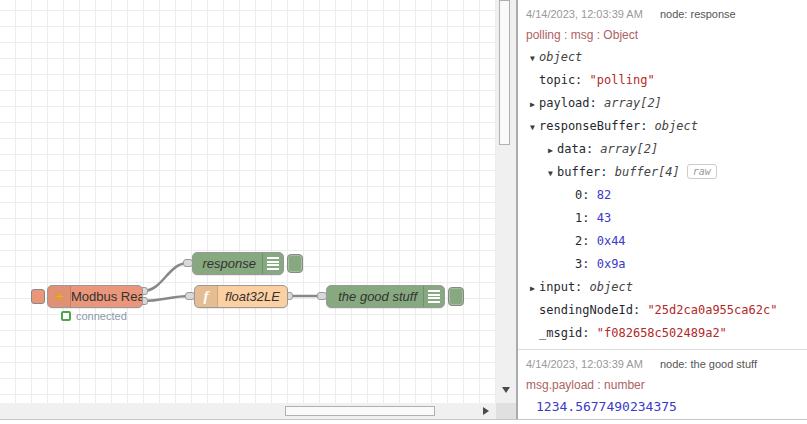  I want to click on debug-message-good-stuff: 4/14/2023, 12:03:39 AM node: the good st…, so click(662, 384).